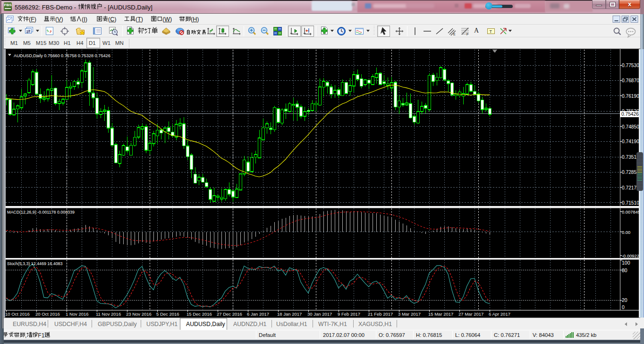 The width and height of the screenshot is (644, 344). Describe the element at coordinates (17, 314) in the screenshot. I see `svg-text: 10 Oct 2016` at that location.